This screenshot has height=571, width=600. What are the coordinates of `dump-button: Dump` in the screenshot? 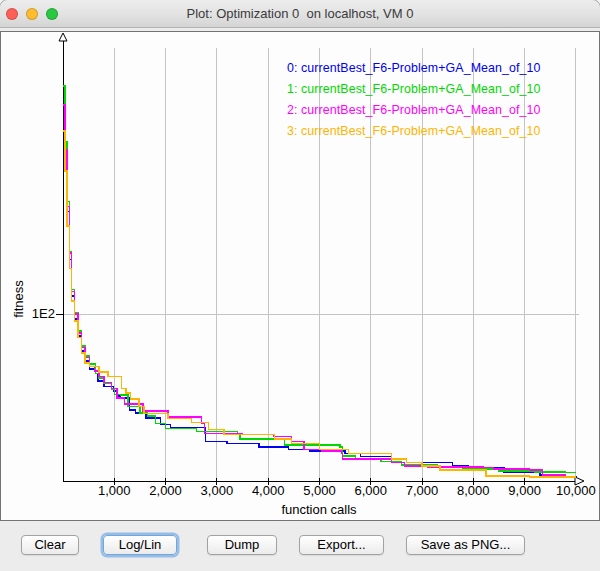 It's located at (242, 545).